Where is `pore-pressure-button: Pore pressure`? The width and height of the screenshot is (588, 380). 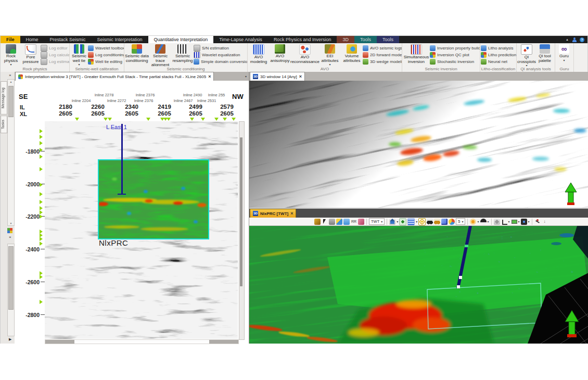 pore-pressure-button: Pore pressure is located at coordinates (31, 54).